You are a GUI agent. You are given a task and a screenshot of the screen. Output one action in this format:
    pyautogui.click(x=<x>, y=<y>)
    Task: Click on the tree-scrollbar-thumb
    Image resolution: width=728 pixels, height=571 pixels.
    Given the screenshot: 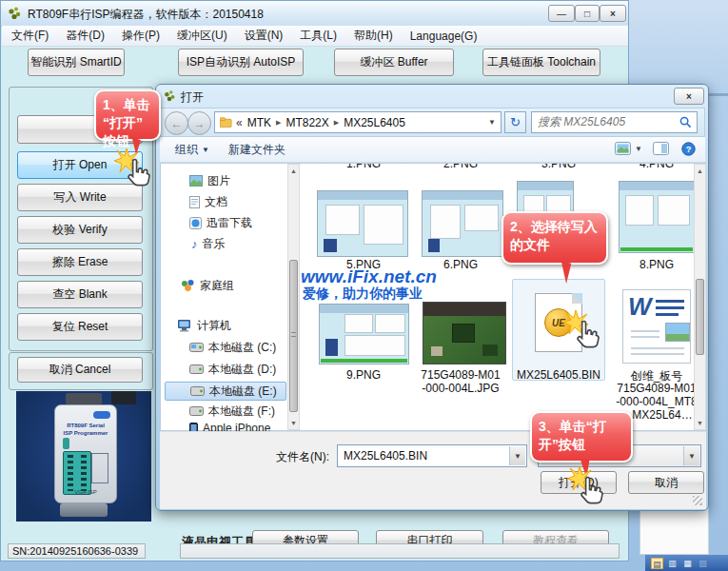 What is the action you would take?
    pyautogui.click(x=293, y=336)
    